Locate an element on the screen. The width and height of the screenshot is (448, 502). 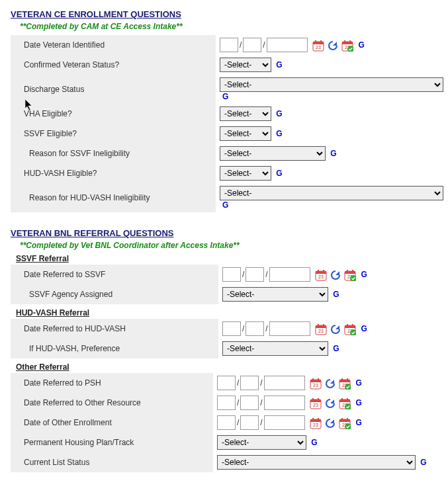
section-subtitle-bnl: **Completed by Vet BNL Coordinator after… is located at coordinates (230, 245).